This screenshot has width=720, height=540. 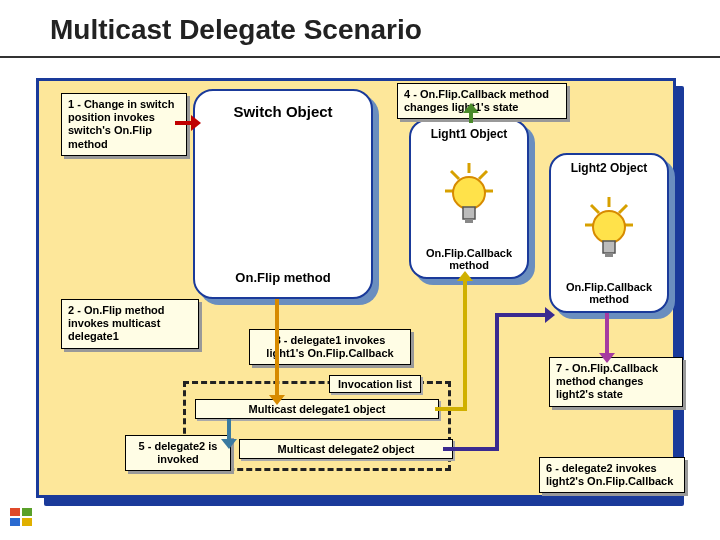 What do you see at coordinates (375, 384) in the screenshot?
I see `invocation-list-label: Invocation list` at bounding box center [375, 384].